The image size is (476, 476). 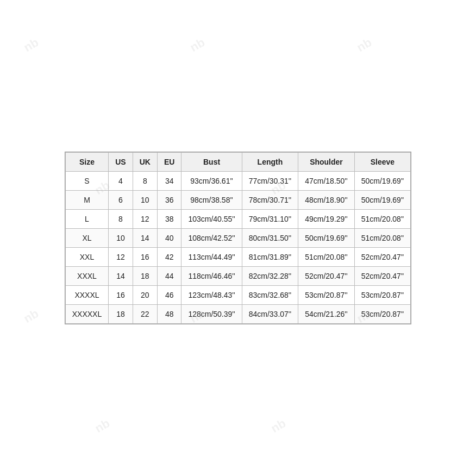 What do you see at coordinates (212, 314) in the screenshot?
I see `table-cell: 128cm/50.39''` at bounding box center [212, 314].